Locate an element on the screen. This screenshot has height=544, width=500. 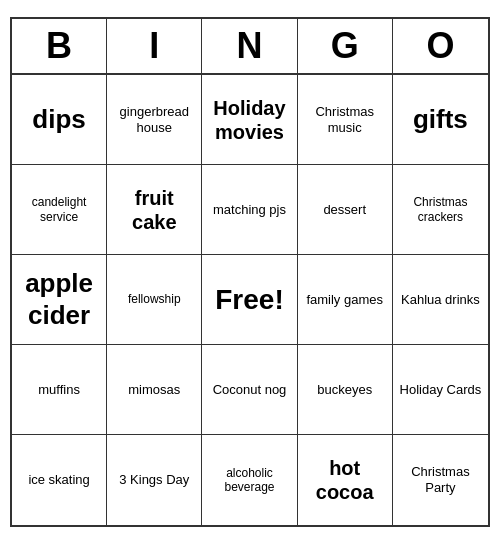
cell-text-9: Christmas crackers is located at coordinates (440, 210).